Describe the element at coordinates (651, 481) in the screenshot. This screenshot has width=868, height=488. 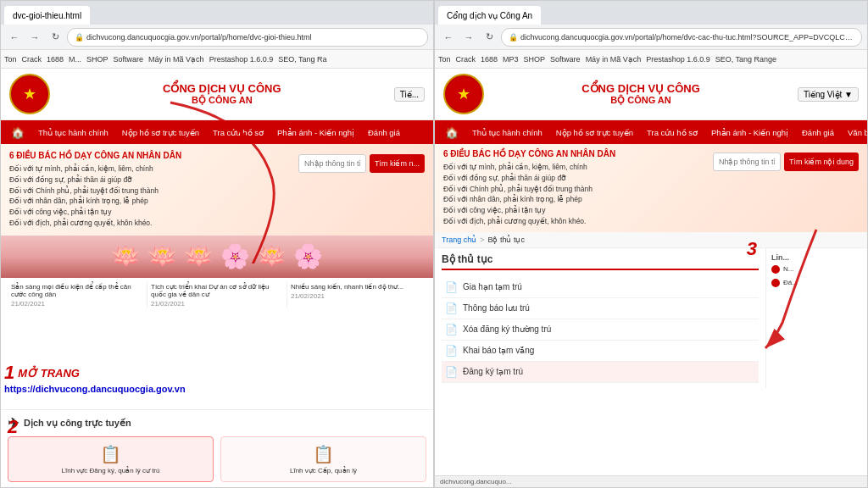
I see `bottom-url-bar: dichvucong.dancuquo...` at that location.